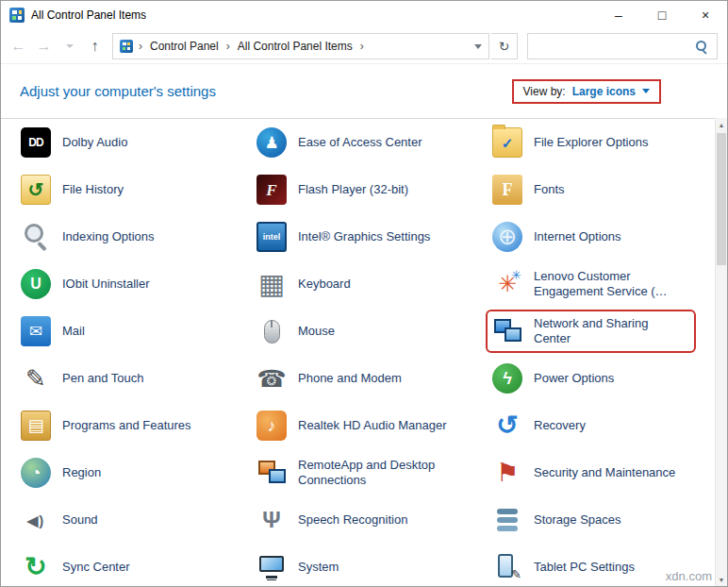  I want to click on control-panel-item-label: Indexing Options, so click(108, 237).